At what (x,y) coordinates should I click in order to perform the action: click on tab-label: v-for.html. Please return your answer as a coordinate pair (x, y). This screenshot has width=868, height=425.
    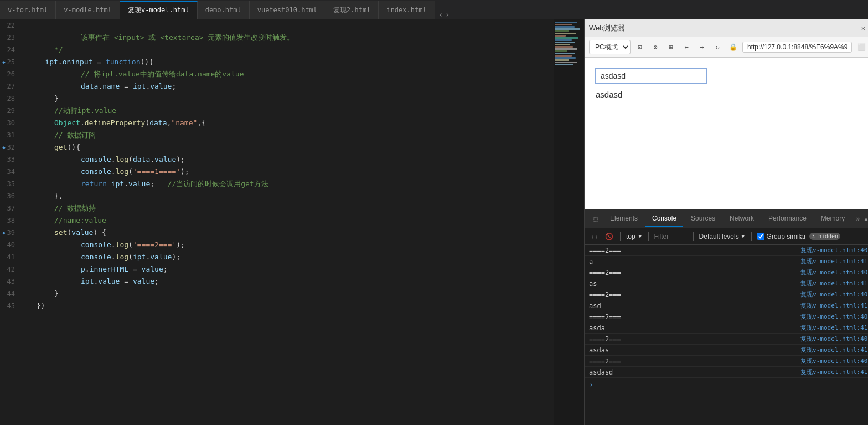
    Looking at the image, I should click on (28, 10).